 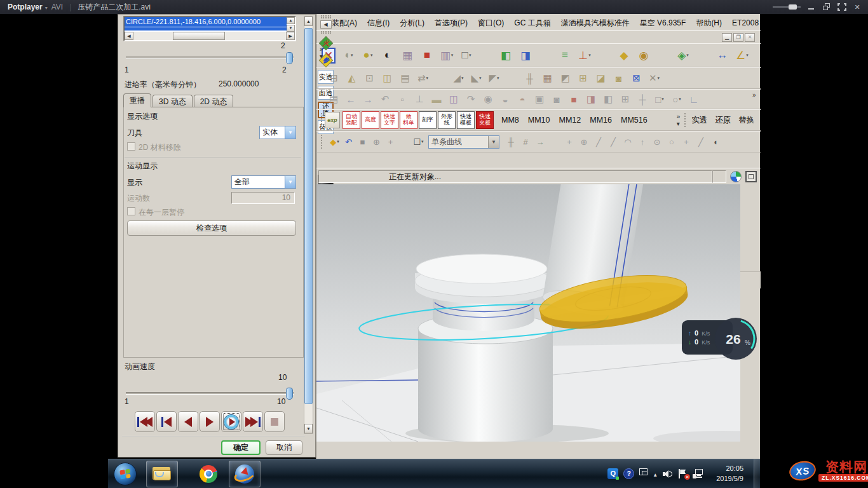 What do you see at coordinates (348, 142) in the screenshot?
I see `undo-icon: ↶` at bounding box center [348, 142].